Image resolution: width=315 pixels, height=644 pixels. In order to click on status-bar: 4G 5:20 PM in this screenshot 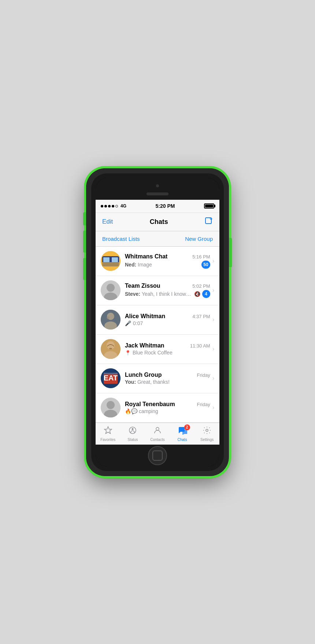, I will do `click(158, 206)`.